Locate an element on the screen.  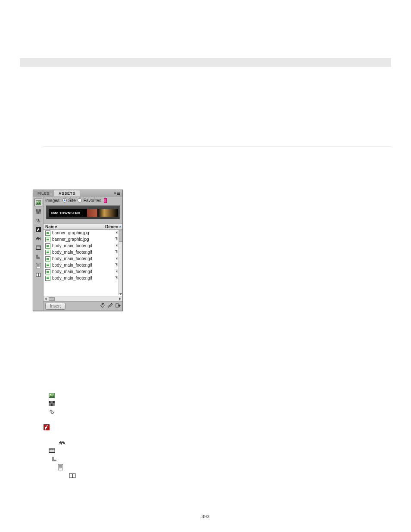
radio-site-label: Site is located at coordinates (72, 201).